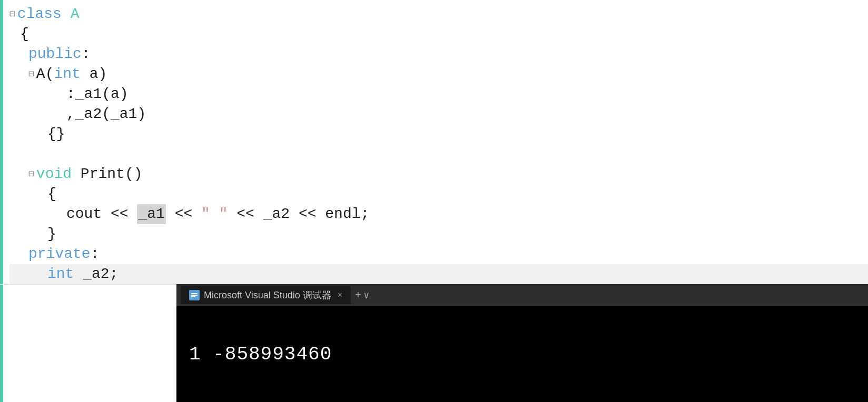  What do you see at coordinates (265, 295) in the screenshot?
I see `terminal-tab: Microsoft Visual Studio 调试器 ×` at bounding box center [265, 295].